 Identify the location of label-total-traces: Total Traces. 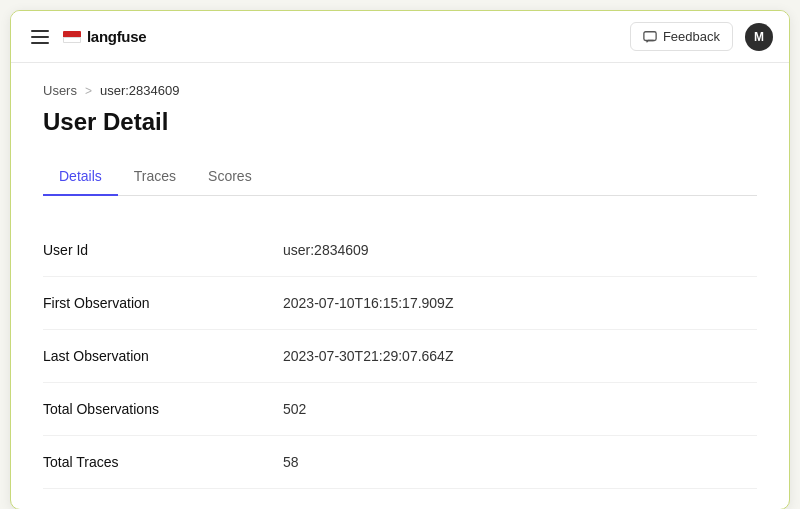
(163, 462).